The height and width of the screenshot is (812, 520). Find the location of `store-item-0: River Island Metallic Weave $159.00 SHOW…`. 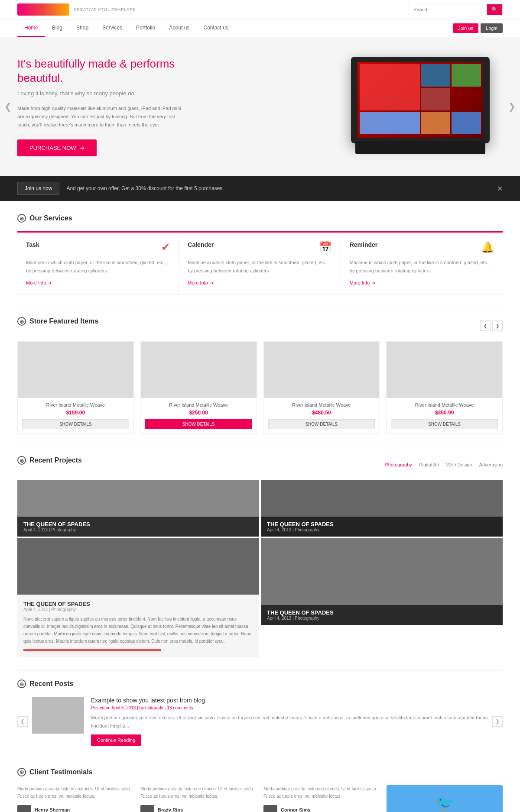

store-item-0: River Island Metallic Weave $159.00 SHOW… is located at coordinates (75, 388).